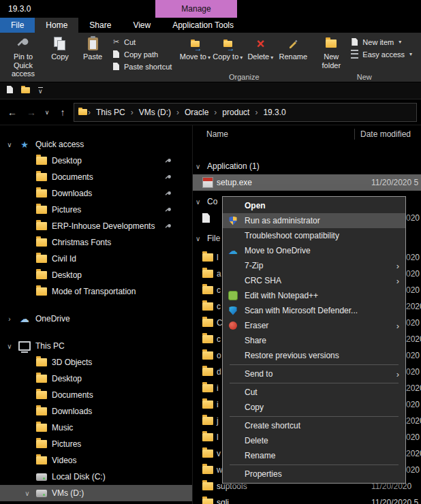  What do you see at coordinates (96, 362) in the screenshot?
I see `sidebar-item-3d-objects: 3D Objects` at bounding box center [96, 362].